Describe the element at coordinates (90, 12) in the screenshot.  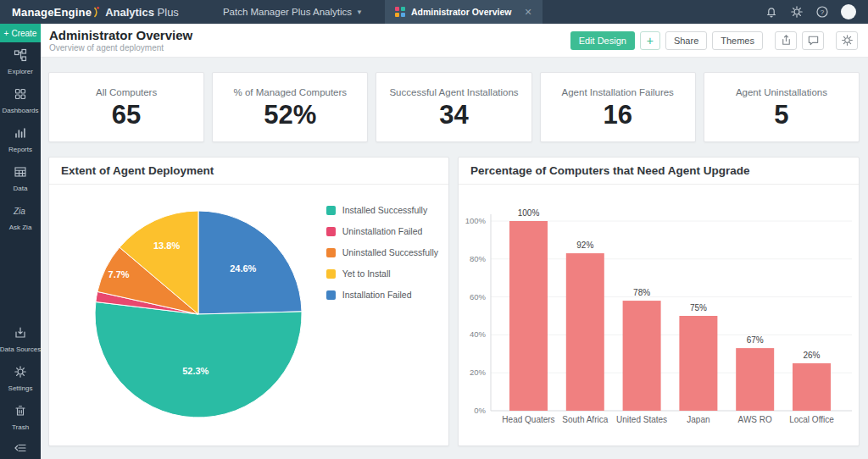
I see `brand-logo: ManageEngine Analytics Plus` at that location.